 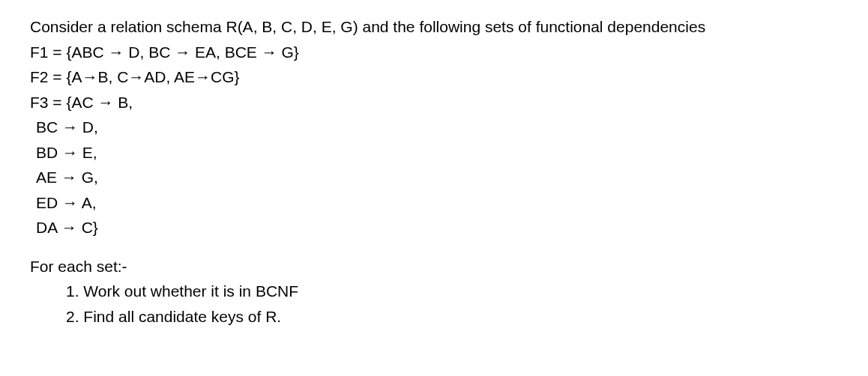 What do you see at coordinates (434, 228) in the screenshot?
I see `fd-set-f3-line: DA → C}` at bounding box center [434, 228].